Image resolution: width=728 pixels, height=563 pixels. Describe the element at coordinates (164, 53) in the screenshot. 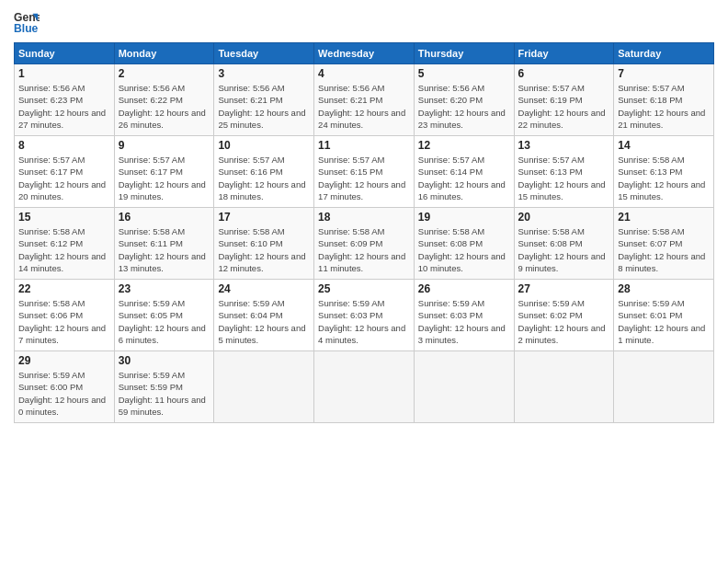

I see `header-day-monday: Monday` at that location.